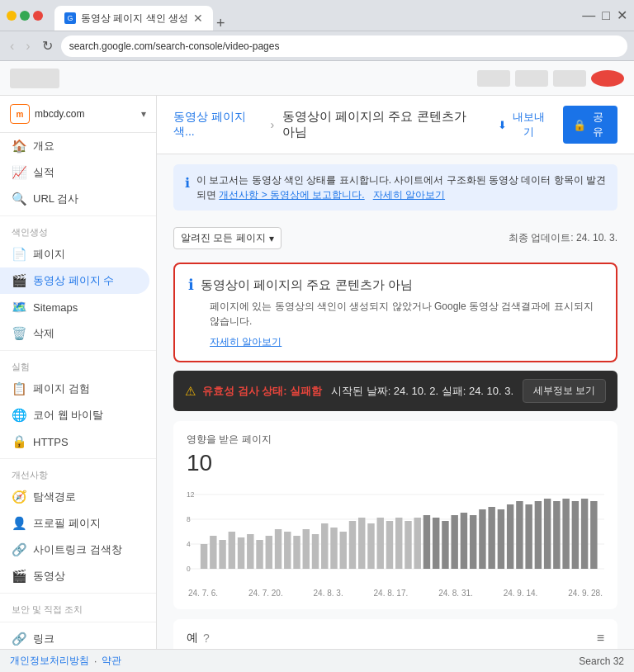  Describe the element at coordinates (44, 146) in the screenshot. I see `sidebar-label-overview: 개요` at that location.